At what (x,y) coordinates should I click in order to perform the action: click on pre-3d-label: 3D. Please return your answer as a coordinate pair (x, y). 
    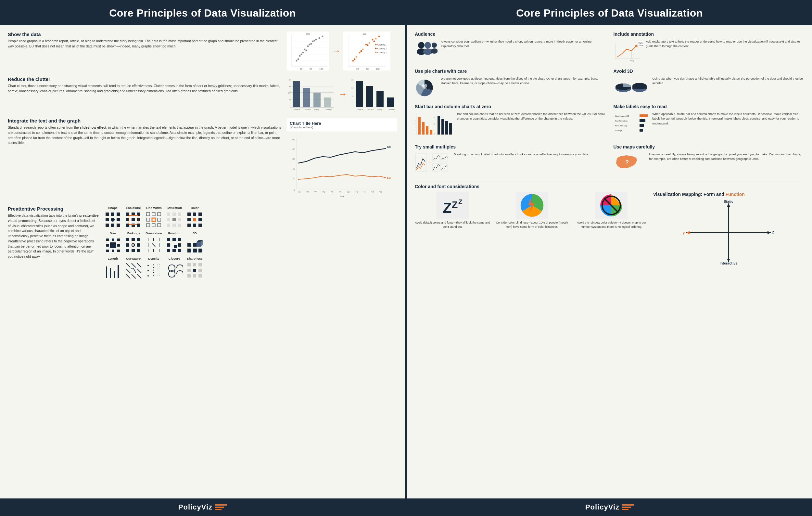
    Looking at the image, I should click on (195, 233).